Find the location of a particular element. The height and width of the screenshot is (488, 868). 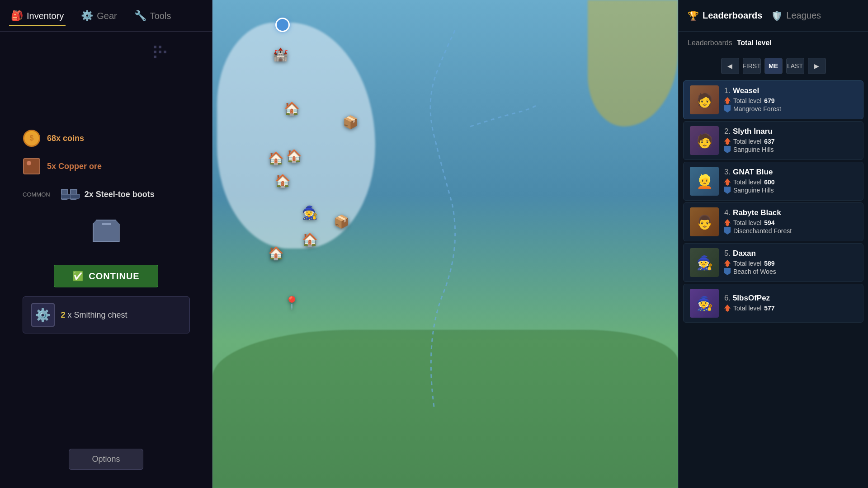

lb-stat-location-3: Sanguine Hills is located at coordinates (790, 190).